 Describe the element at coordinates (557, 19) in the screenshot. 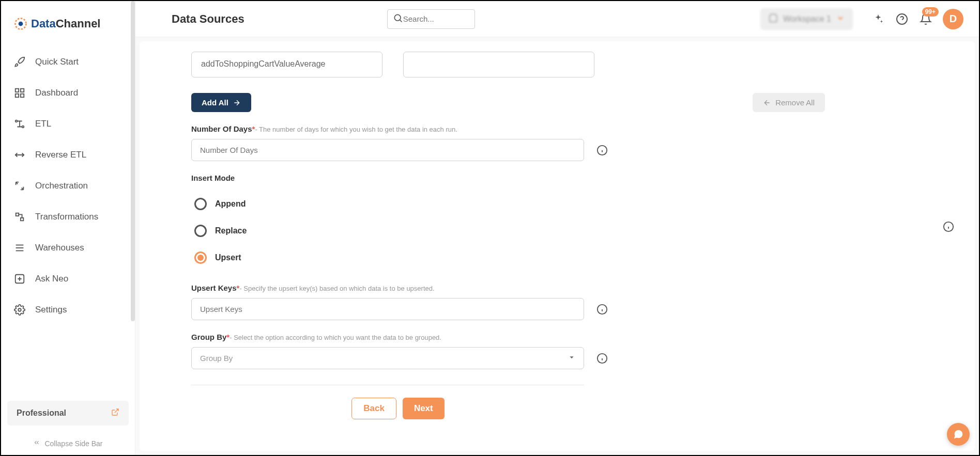

I see `topbar: Data Sources Workspace 1 99+ D` at that location.